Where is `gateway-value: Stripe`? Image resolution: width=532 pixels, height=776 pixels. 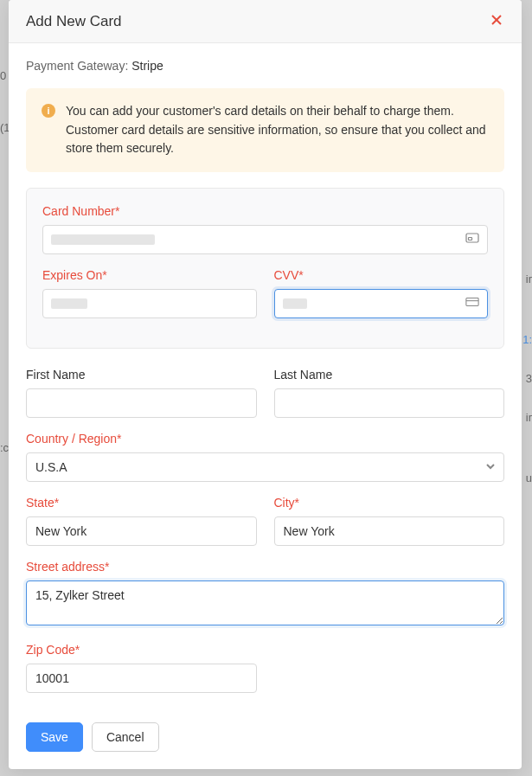 gateway-value: Stripe is located at coordinates (147, 66).